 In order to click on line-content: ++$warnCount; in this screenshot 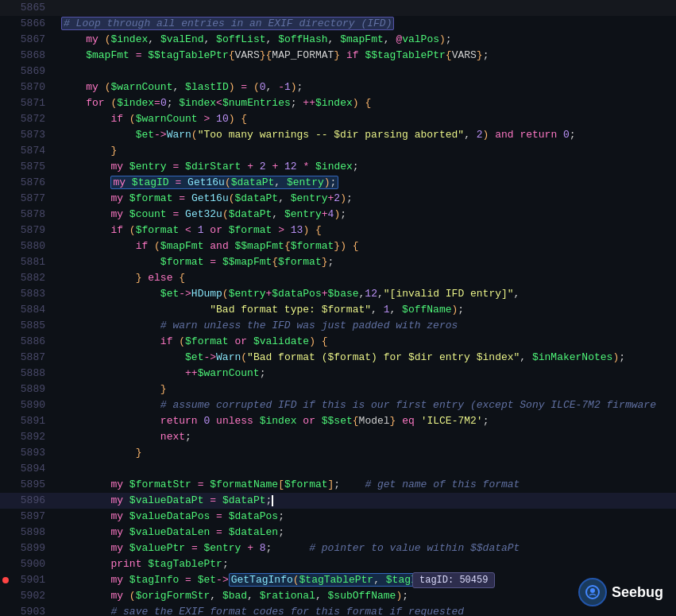, I will do `click(365, 374)`.